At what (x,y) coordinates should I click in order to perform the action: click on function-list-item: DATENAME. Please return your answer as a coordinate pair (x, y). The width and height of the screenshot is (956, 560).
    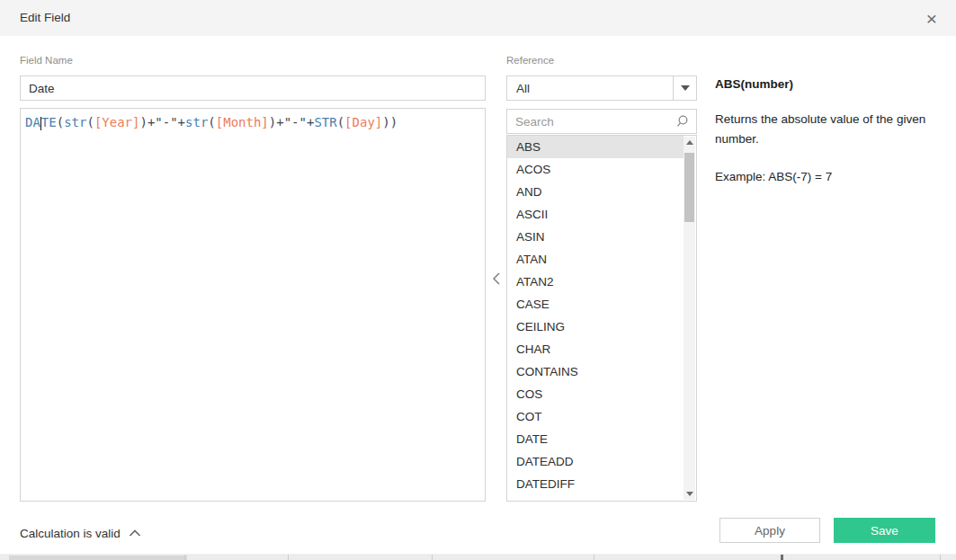
    Looking at the image, I should click on (595, 498).